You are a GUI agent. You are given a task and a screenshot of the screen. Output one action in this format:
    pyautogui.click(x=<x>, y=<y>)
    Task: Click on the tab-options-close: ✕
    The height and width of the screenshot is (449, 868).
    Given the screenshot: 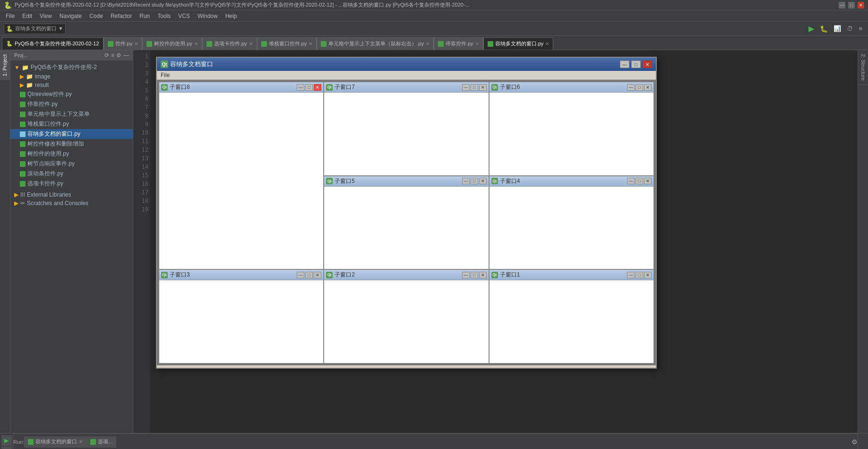 What is the action you would take?
    pyautogui.click(x=251, y=43)
    